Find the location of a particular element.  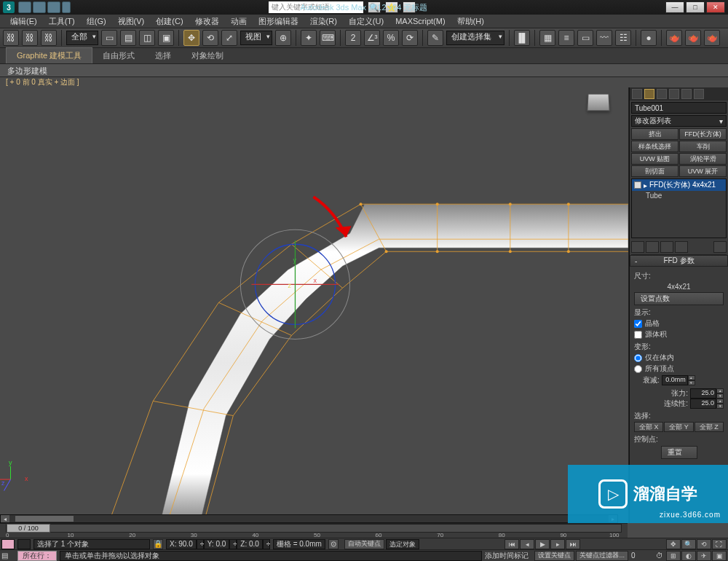

viewport-label: [ + 0 前 0 真实 + 边面 ] is located at coordinates (364, 82).